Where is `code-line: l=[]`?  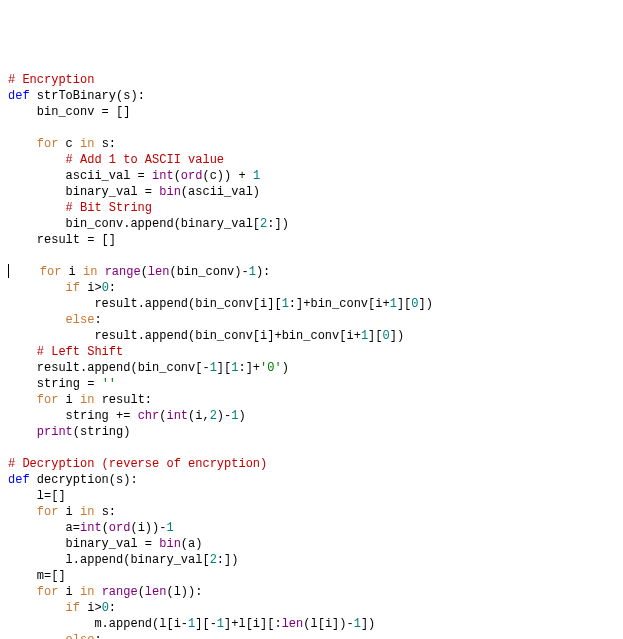 code-line: l=[] is located at coordinates (312, 496).